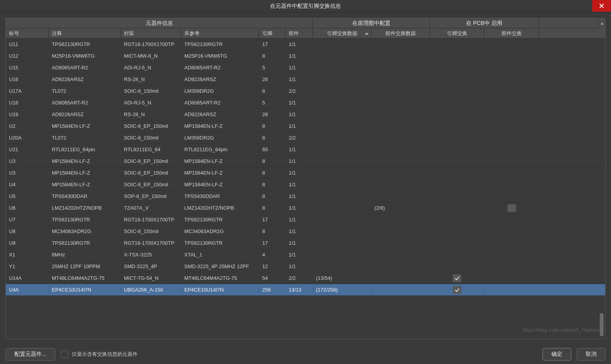  Describe the element at coordinates (27, 220) in the screenshot. I see `cell-designator: U7` at that location.